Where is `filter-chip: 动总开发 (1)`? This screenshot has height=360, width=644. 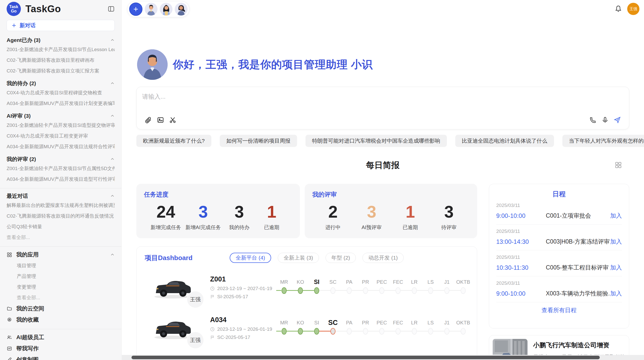 filter-chip: 动总开发 (1) is located at coordinates (383, 258).